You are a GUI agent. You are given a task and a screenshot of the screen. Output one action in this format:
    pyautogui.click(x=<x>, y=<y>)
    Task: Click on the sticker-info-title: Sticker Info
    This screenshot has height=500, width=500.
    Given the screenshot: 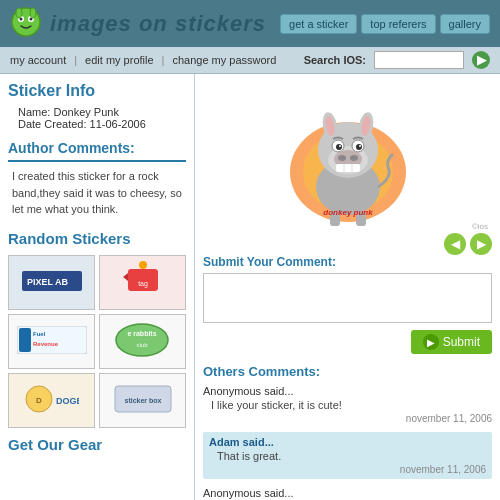 What is the action you would take?
    pyautogui.click(x=97, y=91)
    